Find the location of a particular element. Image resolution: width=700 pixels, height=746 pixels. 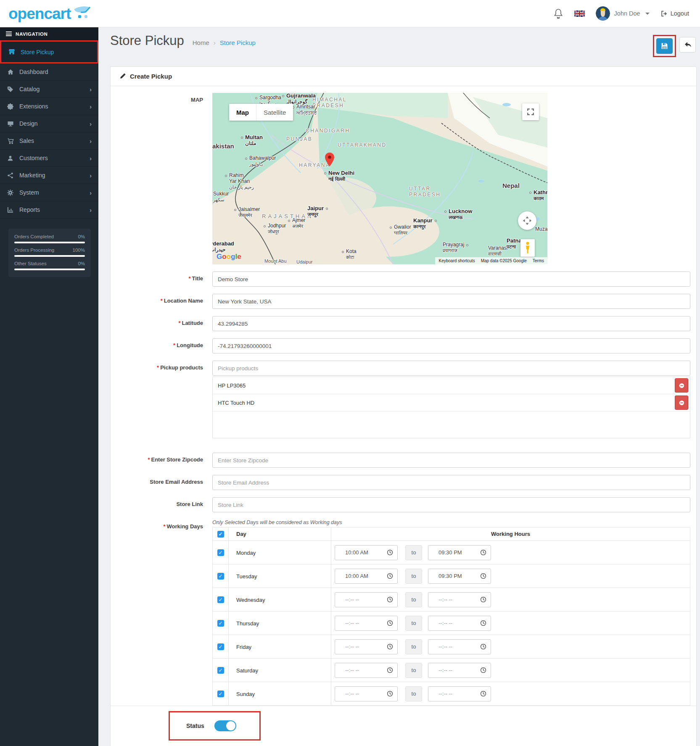

clock-icon is located at coordinates (483, 552).